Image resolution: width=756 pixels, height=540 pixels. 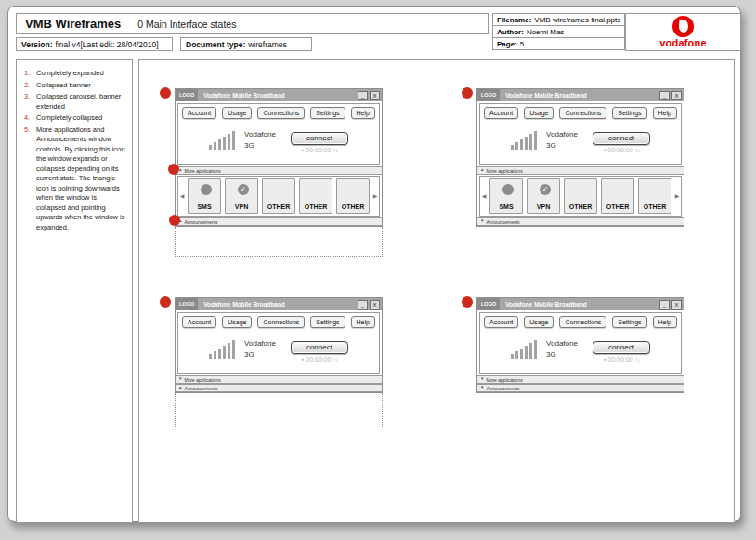 I want to click on vpn-check-icon, so click(x=243, y=190).